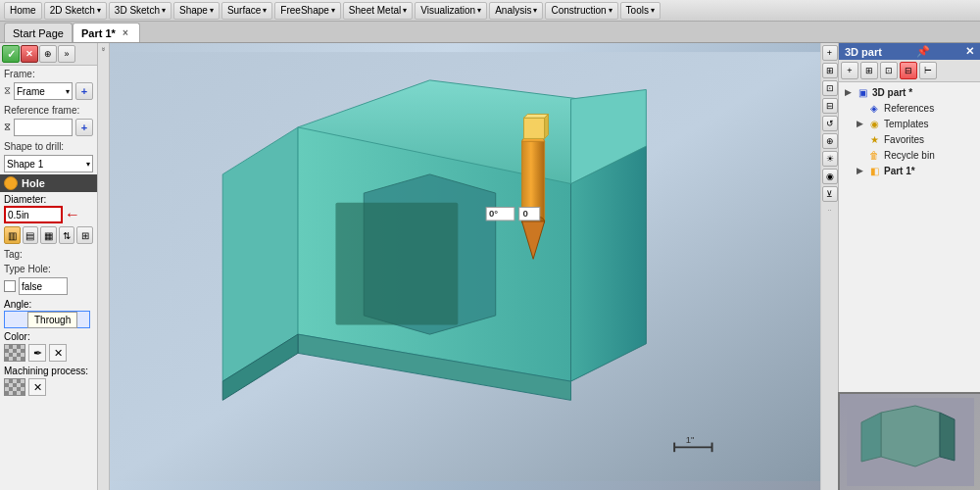 Image resolution: width=980 pixels, height=490 pixels. I want to click on tab-start-label: Start Page, so click(38, 33).